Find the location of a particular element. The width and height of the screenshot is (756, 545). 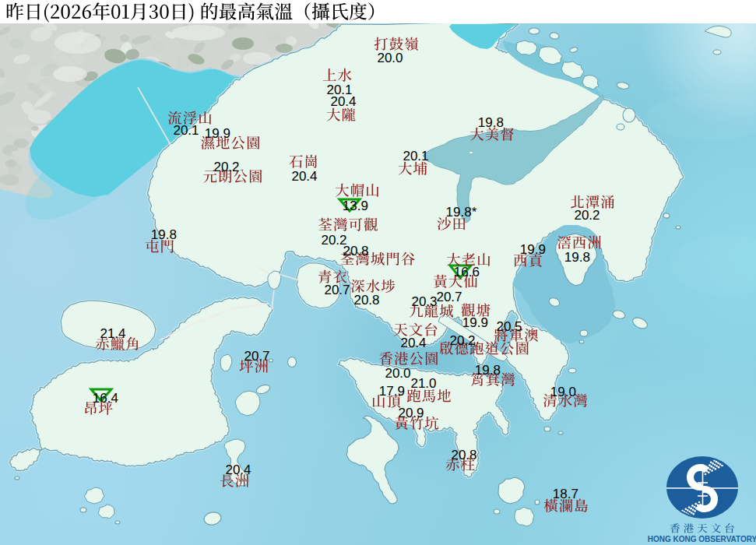

svg-text: HONG KONG OBSERVATORY is located at coordinates (702, 539).